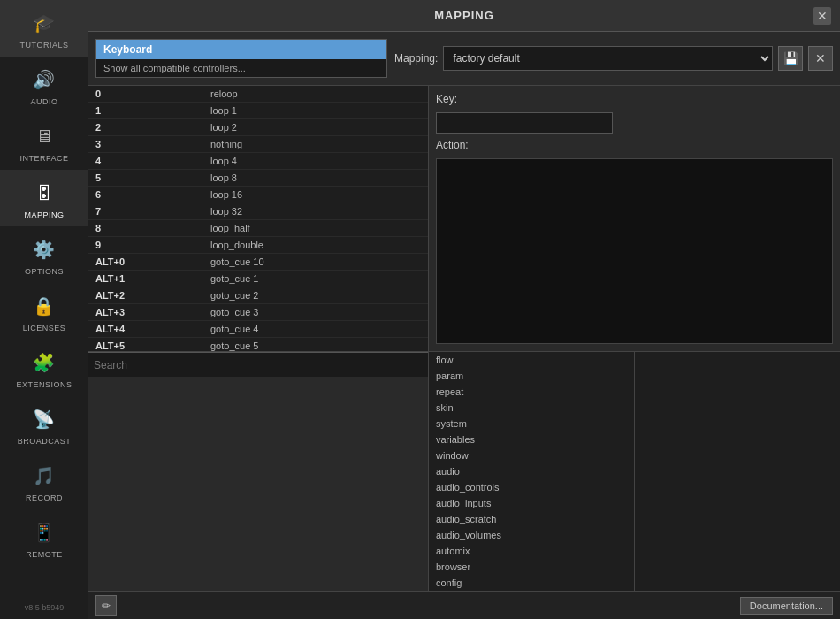  What do you see at coordinates (258, 313) in the screenshot?
I see `table-row: ALT+3goto_cue 3` at bounding box center [258, 313].